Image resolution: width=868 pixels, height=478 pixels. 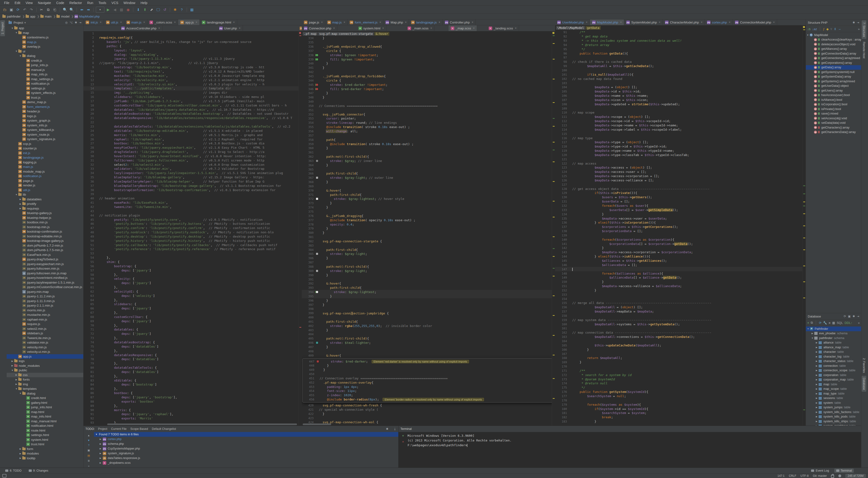 What do you see at coordinates (680, 70) in the screenshot?
I see `code-line: 100` at bounding box center [680, 70].